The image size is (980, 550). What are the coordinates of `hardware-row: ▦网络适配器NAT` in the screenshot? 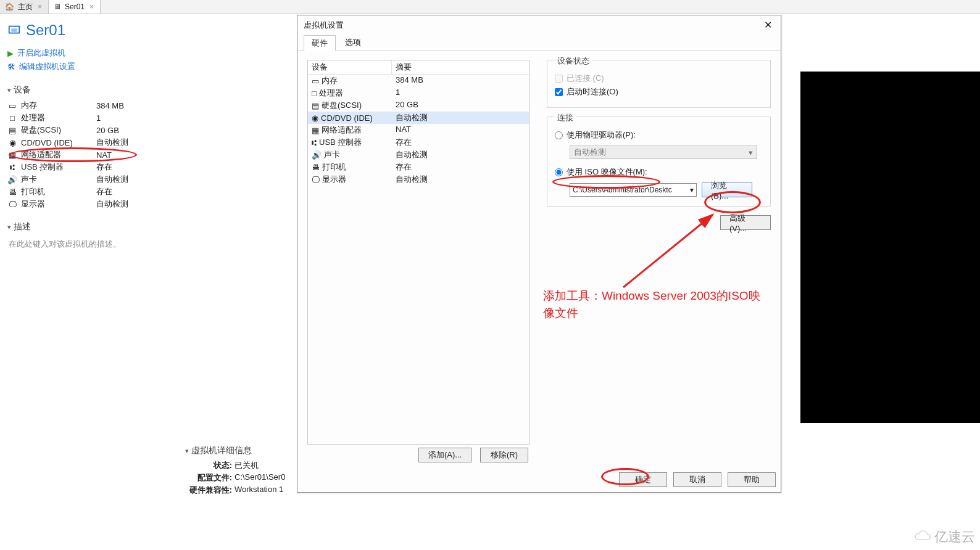 It's located at (418, 130).